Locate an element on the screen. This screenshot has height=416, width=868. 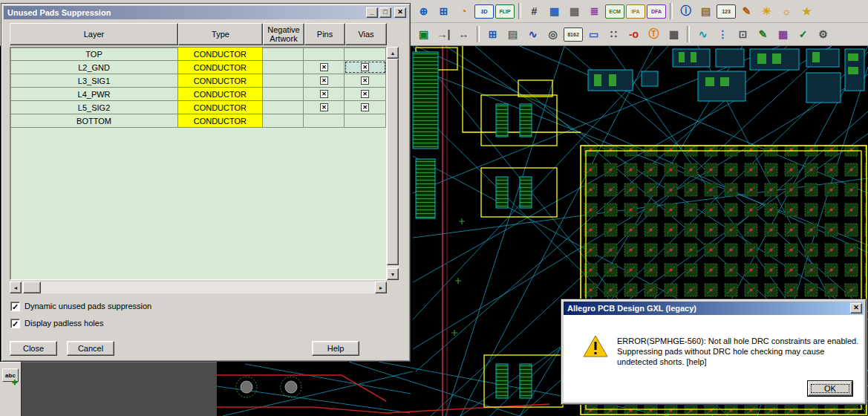
toolbar-separator is located at coordinates (688, 34).